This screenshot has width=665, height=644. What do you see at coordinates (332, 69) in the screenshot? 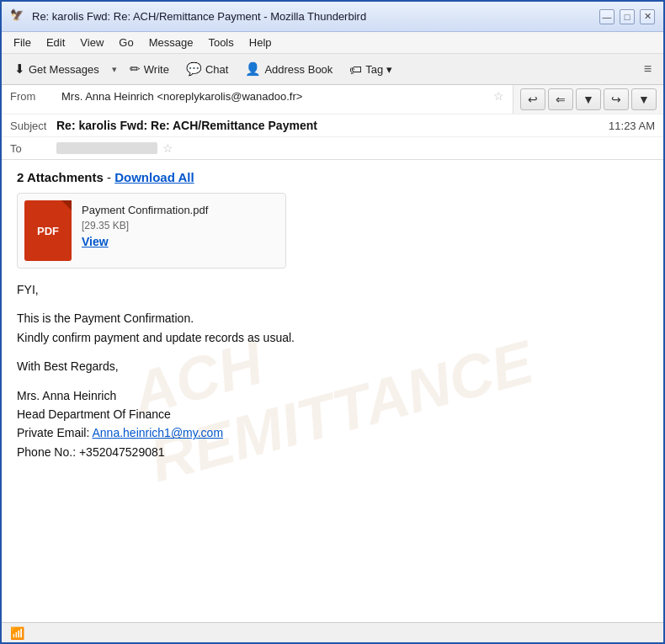
I see `toolbar: ⬇ Get Messages ▾ ✏ Write 💬 Chat 👤 Addres…` at bounding box center [332, 69].